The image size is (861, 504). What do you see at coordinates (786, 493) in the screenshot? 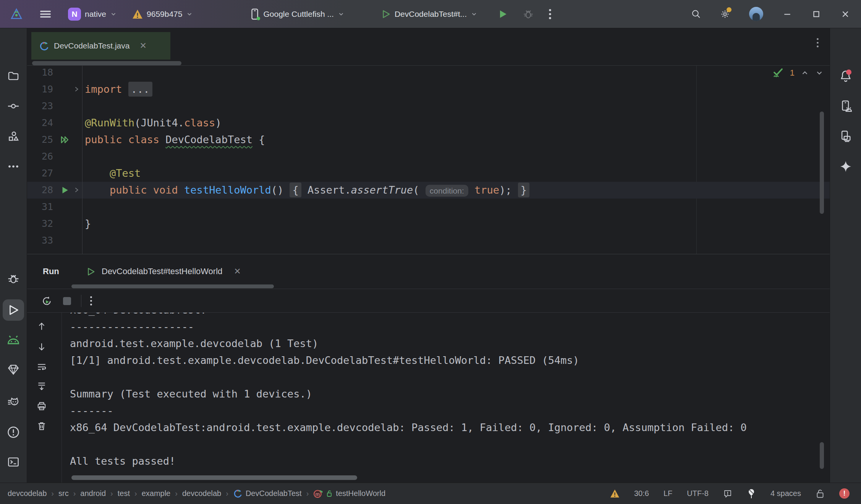
I see `indent-setting: 4 spaces` at bounding box center [786, 493].